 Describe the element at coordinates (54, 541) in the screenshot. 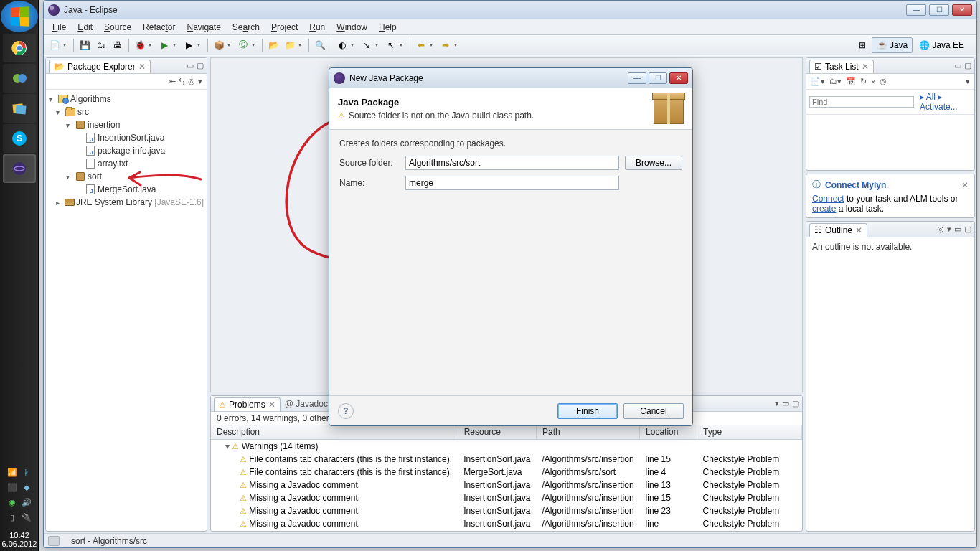

I see `statusbar-icon` at that location.